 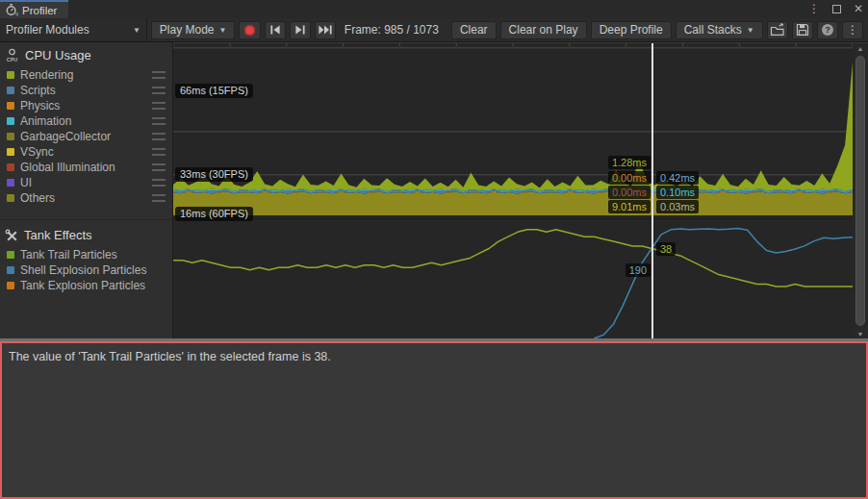 I want to click on tooltip-rendering-value: 1.28ms, so click(x=629, y=162).